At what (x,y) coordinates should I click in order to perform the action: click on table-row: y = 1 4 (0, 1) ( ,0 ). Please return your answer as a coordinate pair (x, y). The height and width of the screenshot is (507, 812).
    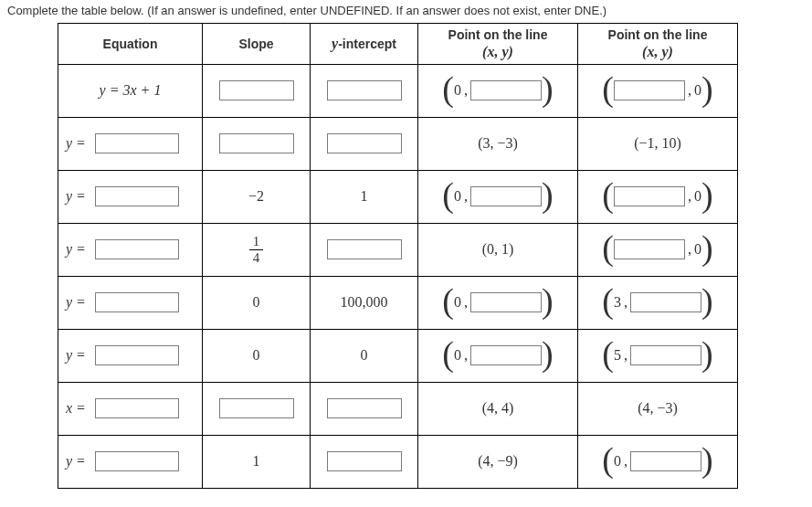
    Looking at the image, I should click on (398, 249).